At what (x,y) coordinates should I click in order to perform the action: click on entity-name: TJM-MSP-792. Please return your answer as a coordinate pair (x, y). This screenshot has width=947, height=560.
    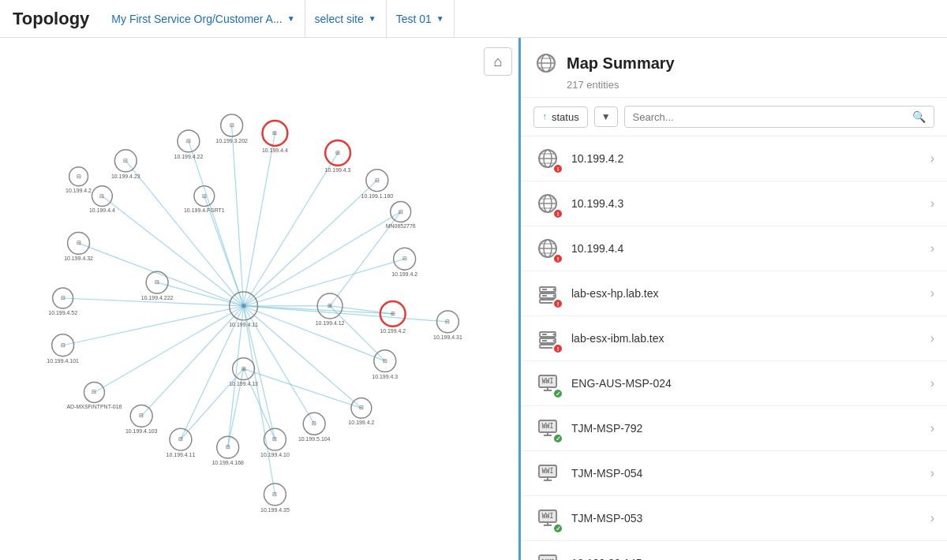
    Looking at the image, I should click on (747, 428).